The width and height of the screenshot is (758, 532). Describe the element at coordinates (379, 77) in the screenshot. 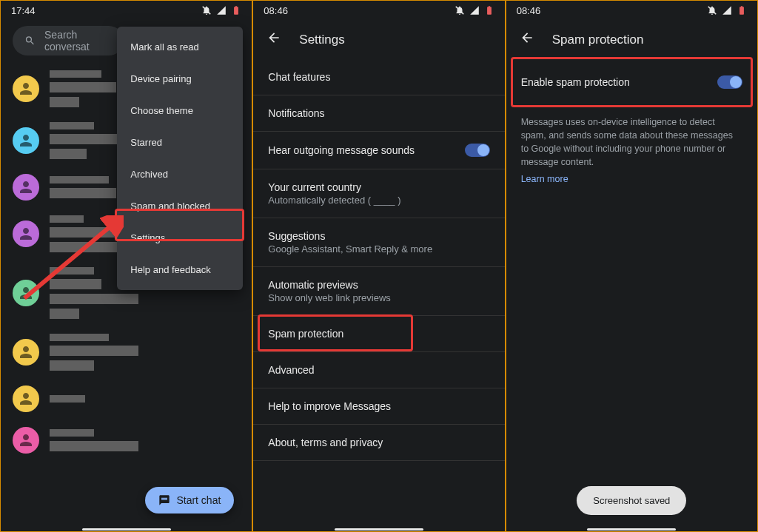

I see `setting-chat-features: Chat features` at that location.